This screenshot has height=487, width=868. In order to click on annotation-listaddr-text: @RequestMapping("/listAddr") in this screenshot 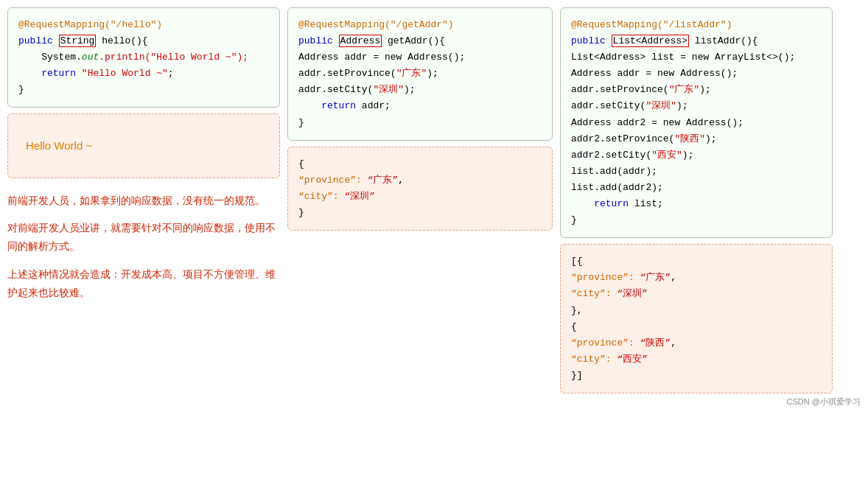, I will do `click(651, 25)`.